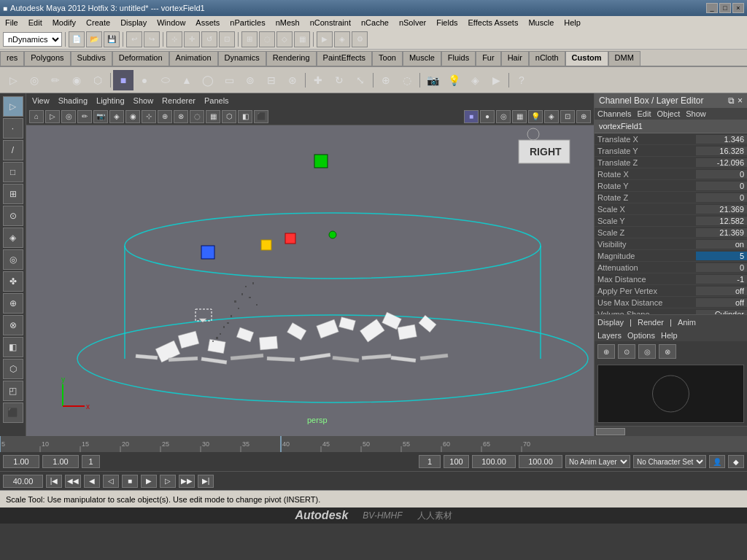 The image size is (747, 560). What do you see at coordinates (717, 462) in the screenshot?
I see `char-set-icon: 👤` at bounding box center [717, 462].